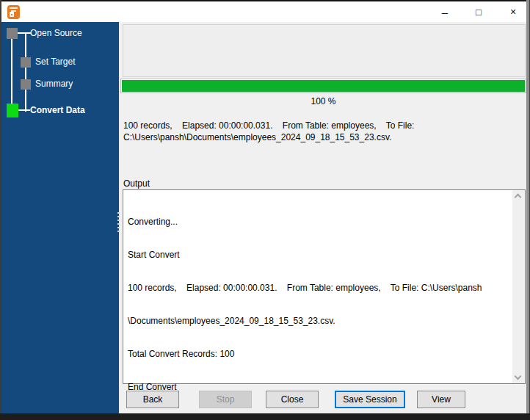  What do you see at coordinates (265, 417) in the screenshot?
I see `window-border-bottom` at bounding box center [265, 417].